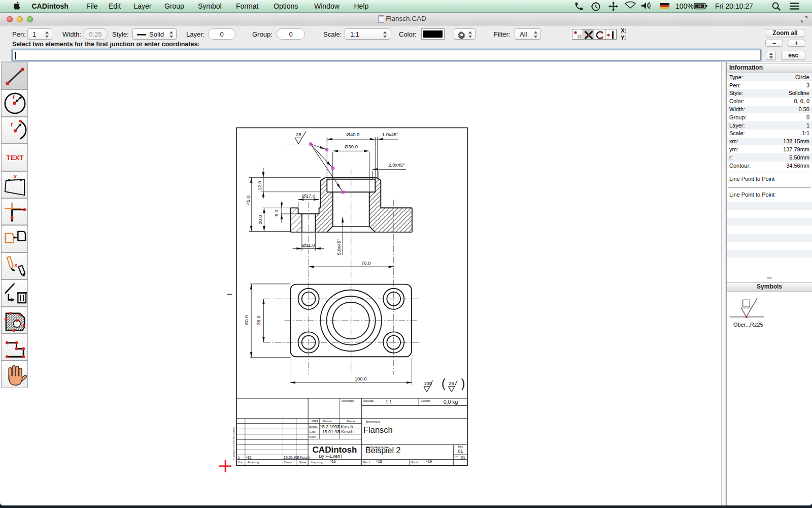 The height and width of the screenshot is (508, 812). Describe the element at coordinates (397, 165) in the screenshot. I see `svg-text: 2.0x45°` at that location.